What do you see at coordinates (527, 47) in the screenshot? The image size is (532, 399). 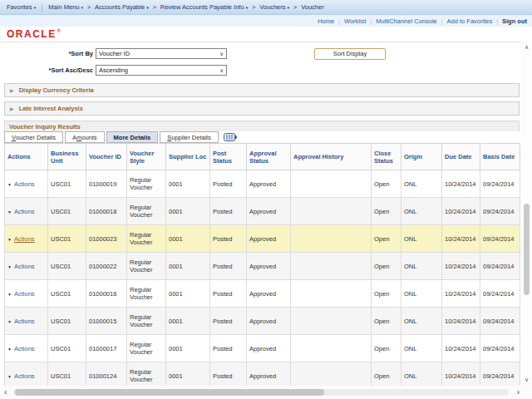 I see `scroll-up-icon: ∧` at bounding box center [527, 47].